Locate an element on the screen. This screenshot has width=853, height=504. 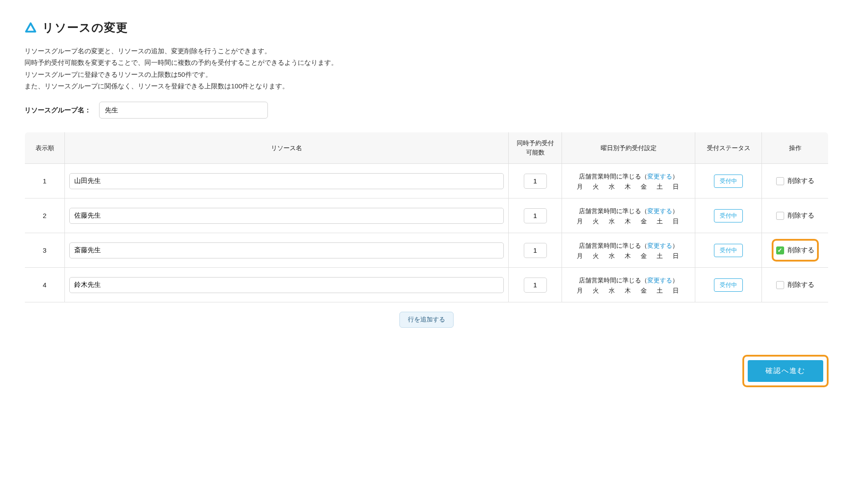
cell-order: 2 is located at coordinates (45, 216).